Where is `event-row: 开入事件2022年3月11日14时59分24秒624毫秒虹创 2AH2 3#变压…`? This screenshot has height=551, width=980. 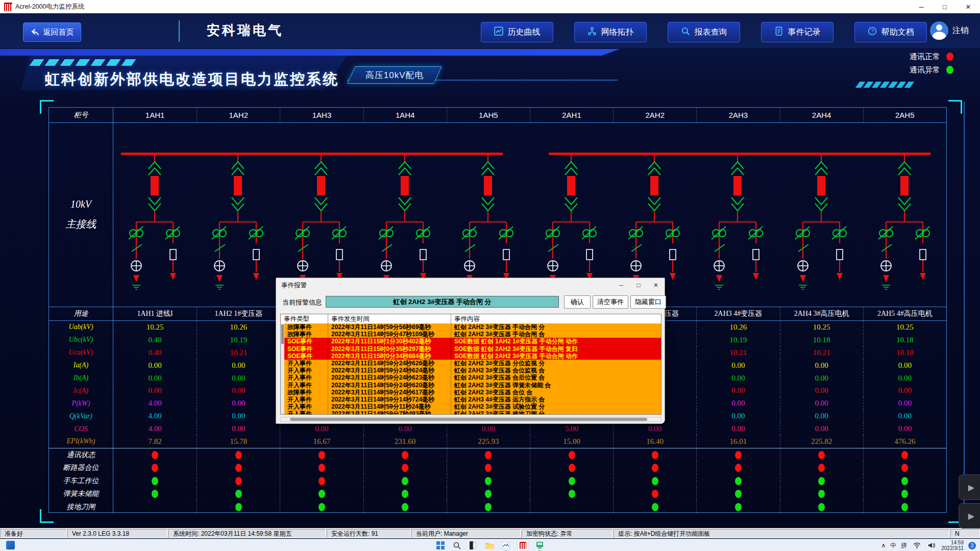
event-row: 开入事件2022年3月11日14时59分24秒624毫秒虹创 2AH2 3#变压… is located at coordinates (473, 370).